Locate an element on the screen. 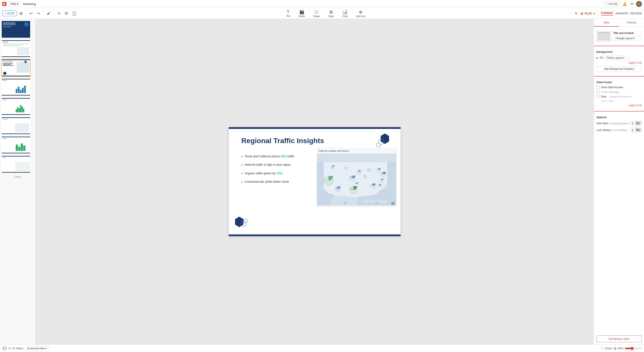  hex-decoration-top is located at coordinates (380, 142).